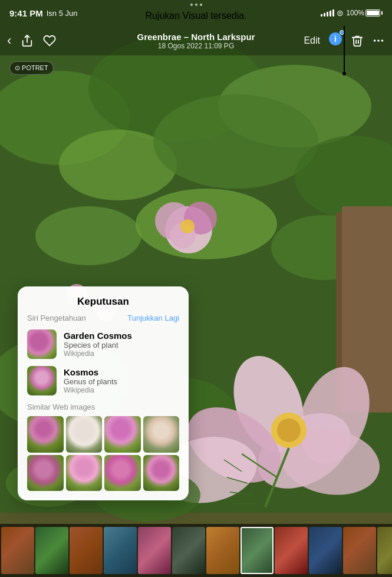 This screenshot has height=577, width=392. Describe the element at coordinates (9, 41) in the screenshot. I see `back-button: ‹` at that location.